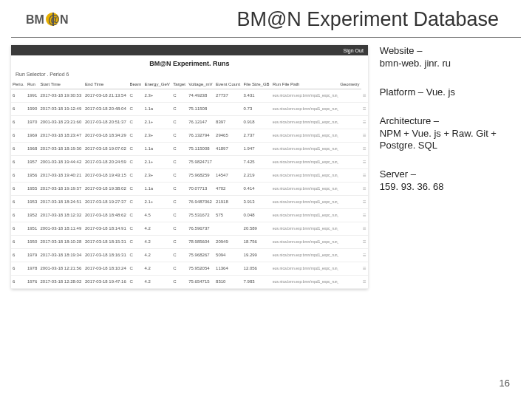 Image resolution: width=532 pixels, height=399 pixels. What do you see at coordinates (201, 228) in the screenshot?
I see `table-cell: 76.596737` at bounding box center [201, 228].